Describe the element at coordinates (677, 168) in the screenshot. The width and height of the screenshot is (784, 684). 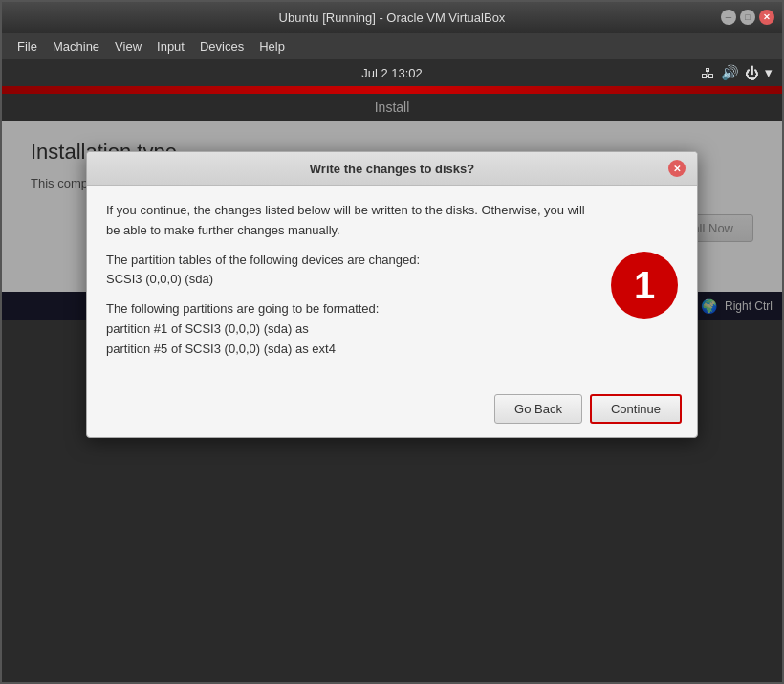
I see `dialog-close-button: ✕` at that location.